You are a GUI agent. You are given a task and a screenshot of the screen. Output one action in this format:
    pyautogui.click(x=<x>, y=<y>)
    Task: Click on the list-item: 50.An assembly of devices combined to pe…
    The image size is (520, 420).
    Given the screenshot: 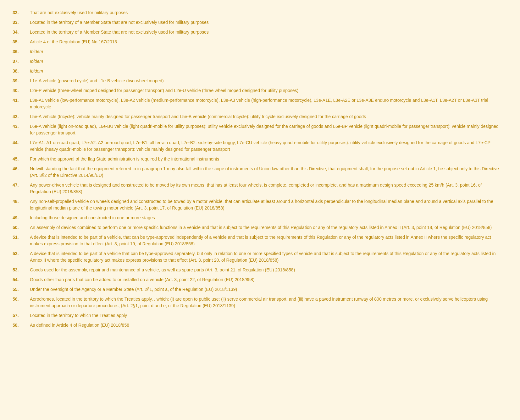 What is the action you would take?
    pyautogui.click(x=256, y=227)
    